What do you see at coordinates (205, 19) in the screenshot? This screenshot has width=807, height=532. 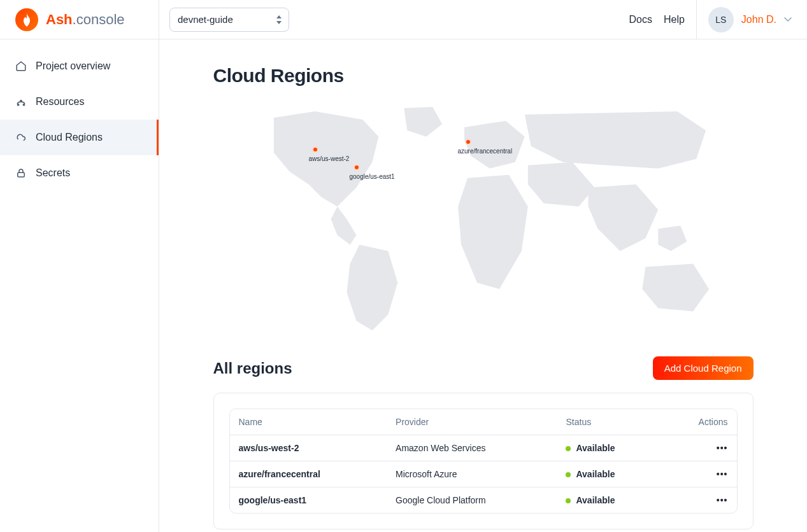 I see `project-selector-value: devnet-guide` at bounding box center [205, 19].